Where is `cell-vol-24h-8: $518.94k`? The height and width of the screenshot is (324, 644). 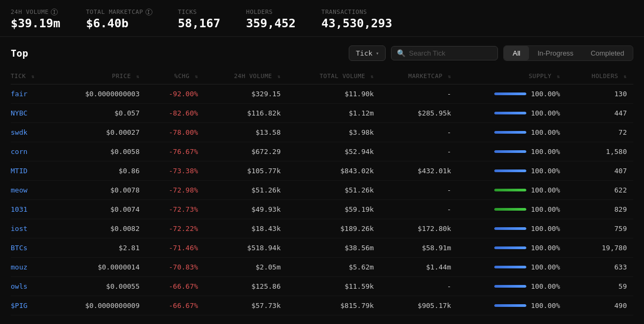 cell-vol-24h-8: $518.94k is located at coordinates (246, 248).